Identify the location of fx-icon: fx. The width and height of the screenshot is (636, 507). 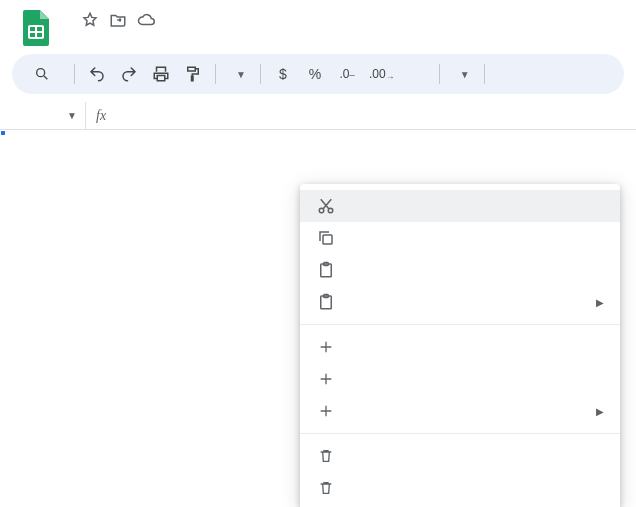
(101, 116).